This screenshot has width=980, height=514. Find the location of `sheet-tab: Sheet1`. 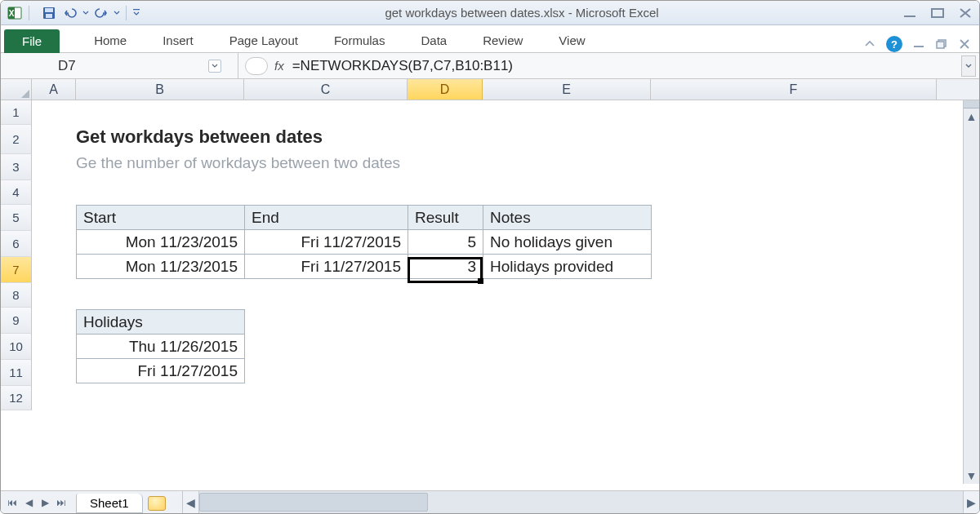

sheet-tab: Sheet1 is located at coordinates (109, 503).